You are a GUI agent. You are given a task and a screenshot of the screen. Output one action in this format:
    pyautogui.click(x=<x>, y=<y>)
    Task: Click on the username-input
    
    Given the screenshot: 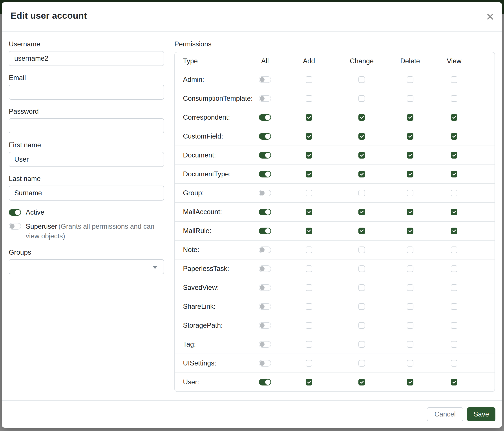 What is the action you would take?
    pyautogui.click(x=86, y=58)
    